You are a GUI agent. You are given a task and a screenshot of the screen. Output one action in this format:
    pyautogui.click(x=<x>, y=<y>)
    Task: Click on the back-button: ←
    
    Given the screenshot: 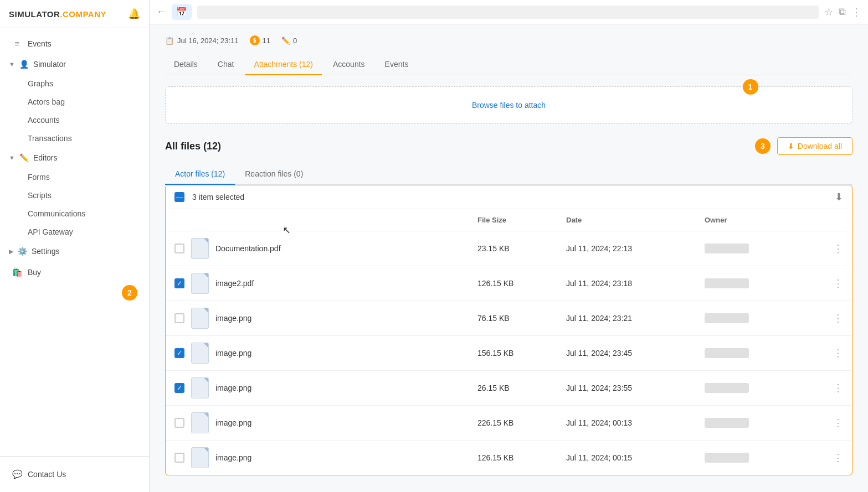 What is the action you would take?
    pyautogui.click(x=161, y=12)
    